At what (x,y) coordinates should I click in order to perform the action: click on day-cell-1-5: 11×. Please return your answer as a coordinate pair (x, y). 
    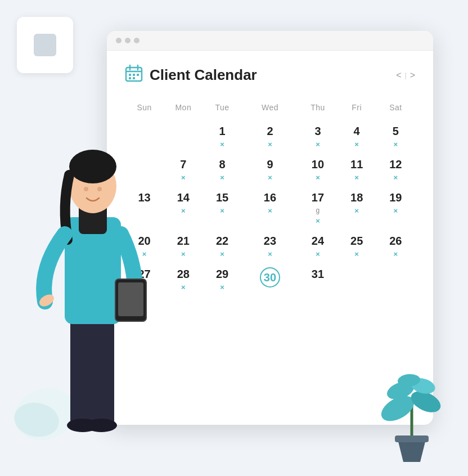
    Looking at the image, I should click on (357, 170).